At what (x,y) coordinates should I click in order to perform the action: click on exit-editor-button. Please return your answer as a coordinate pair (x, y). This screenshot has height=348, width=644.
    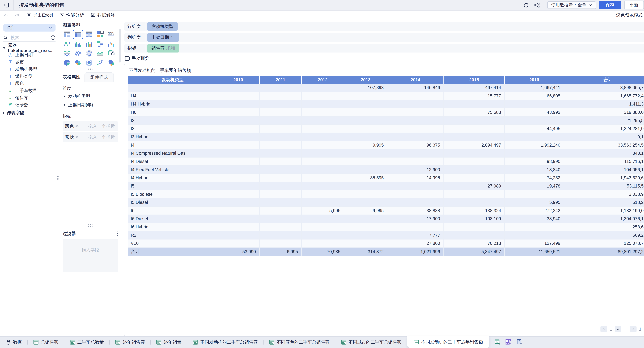
    Looking at the image, I should click on (7, 5).